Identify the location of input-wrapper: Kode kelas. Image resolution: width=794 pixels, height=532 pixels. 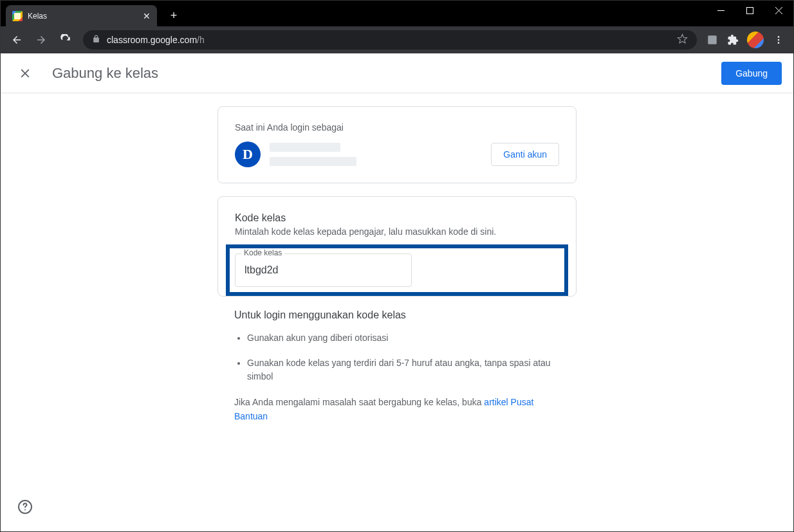
(323, 270).